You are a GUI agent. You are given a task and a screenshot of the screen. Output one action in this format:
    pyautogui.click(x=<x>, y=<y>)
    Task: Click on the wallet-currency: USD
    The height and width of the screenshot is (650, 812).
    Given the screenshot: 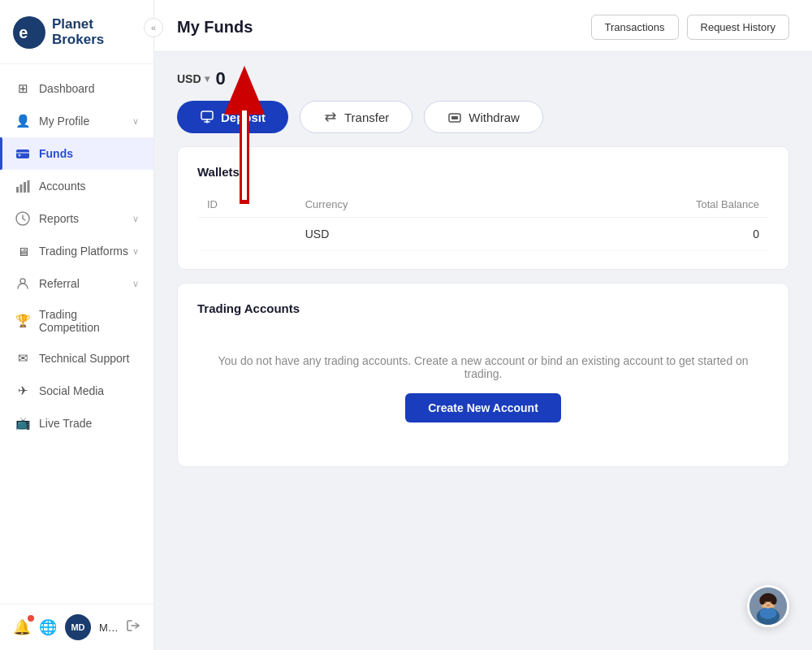 What is the action you would take?
    pyautogui.click(x=397, y=234)
    